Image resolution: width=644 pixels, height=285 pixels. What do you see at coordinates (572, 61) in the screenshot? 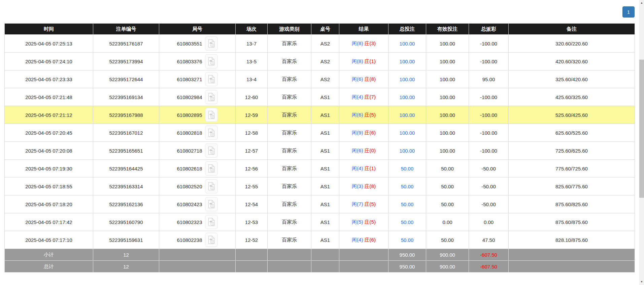
I see `cell-remark: 420.60/320.60` at bounding box center [572, 61].